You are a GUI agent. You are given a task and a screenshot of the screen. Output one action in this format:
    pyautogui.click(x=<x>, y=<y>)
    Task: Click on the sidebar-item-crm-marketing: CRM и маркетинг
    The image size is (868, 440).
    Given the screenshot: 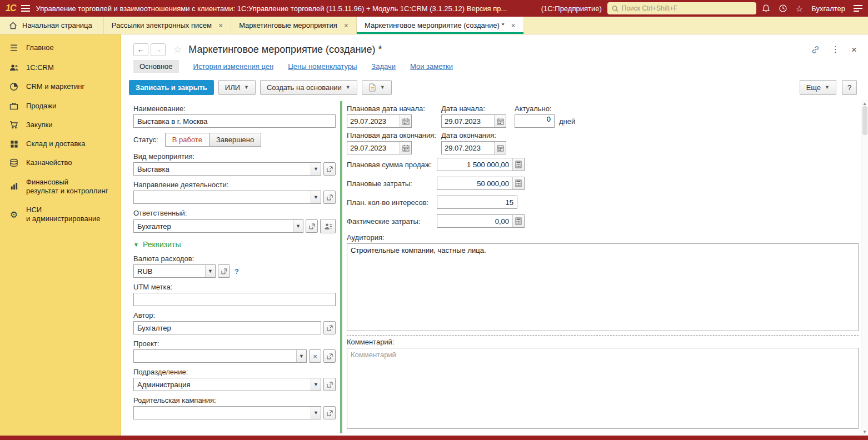 What is the action you would take?
    pyautogui.click(x=60, y=87)
    